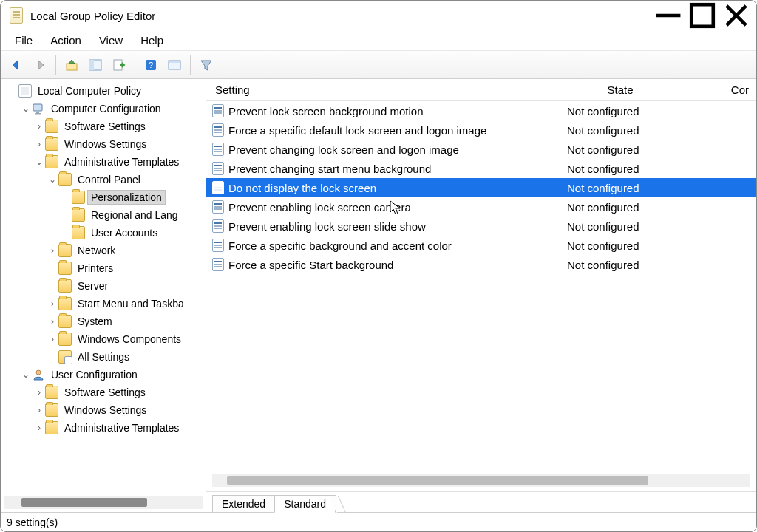 The width and height of the screenshot is (757, 532). I want to click on tree-windows-components: › Windows Components, so click(103, 339).